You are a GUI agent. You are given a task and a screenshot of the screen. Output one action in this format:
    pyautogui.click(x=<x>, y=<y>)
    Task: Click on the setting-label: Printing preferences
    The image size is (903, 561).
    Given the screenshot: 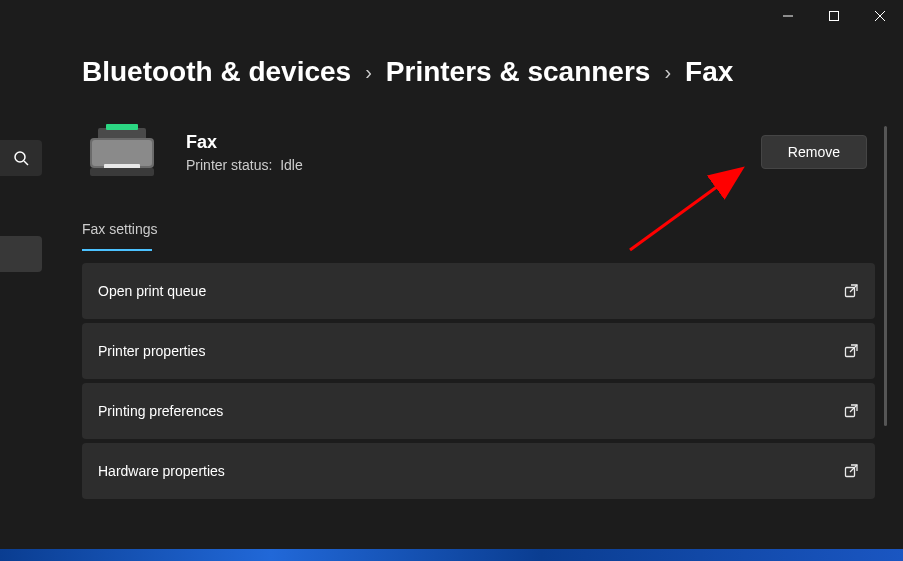 What is the action you would take?
    pyautogui.click(x=160, y=411)
    